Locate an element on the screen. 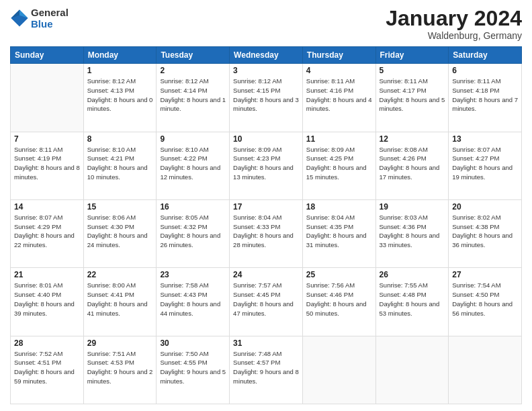 The width and height of the screenshot is (532, 411). day-info: Sunrise: 8:08 AMSunset: 4:26 PMDaylight:… is located at coordinates (412, 164).